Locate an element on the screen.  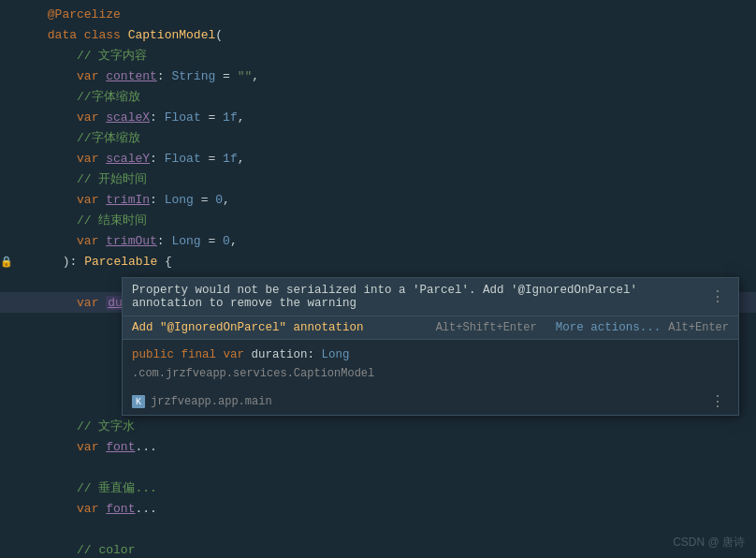
lock-icon: 🔒 is located at coordinates (7, 262).